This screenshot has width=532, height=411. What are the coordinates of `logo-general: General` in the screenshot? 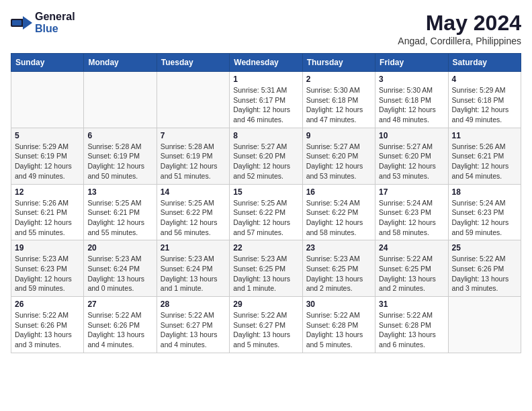 It's located at (55, 16).